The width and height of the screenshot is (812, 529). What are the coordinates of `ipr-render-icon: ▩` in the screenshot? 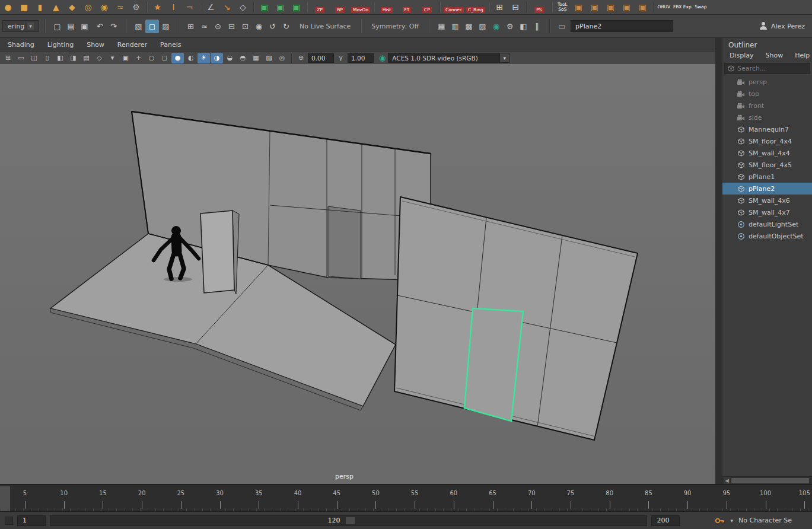 It's located at (469, 26).